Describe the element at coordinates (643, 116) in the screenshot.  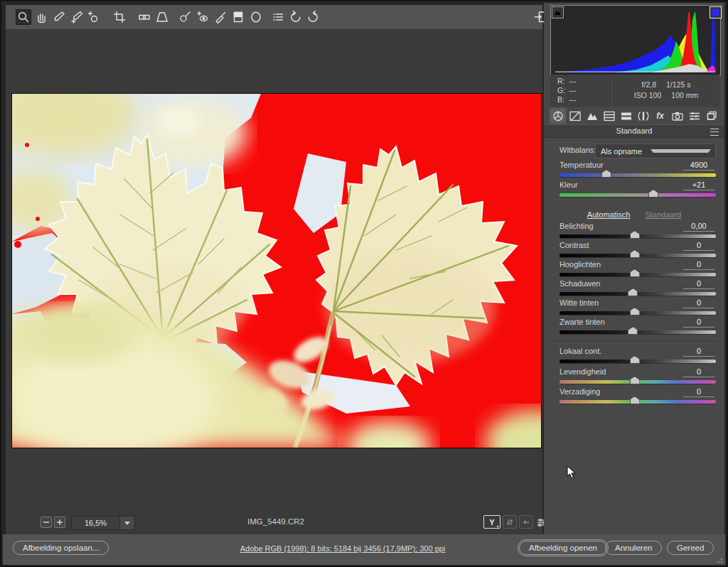
I see `lens-corrections-tab` at that location.